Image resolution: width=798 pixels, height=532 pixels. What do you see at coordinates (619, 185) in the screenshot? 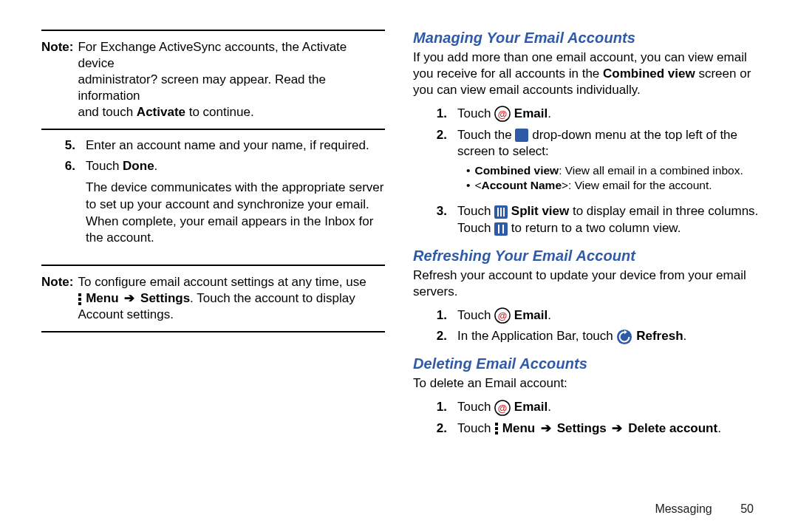
I see `bullet-account: <Account Name>: View email for the accou…` at bounding box center [619, 185].